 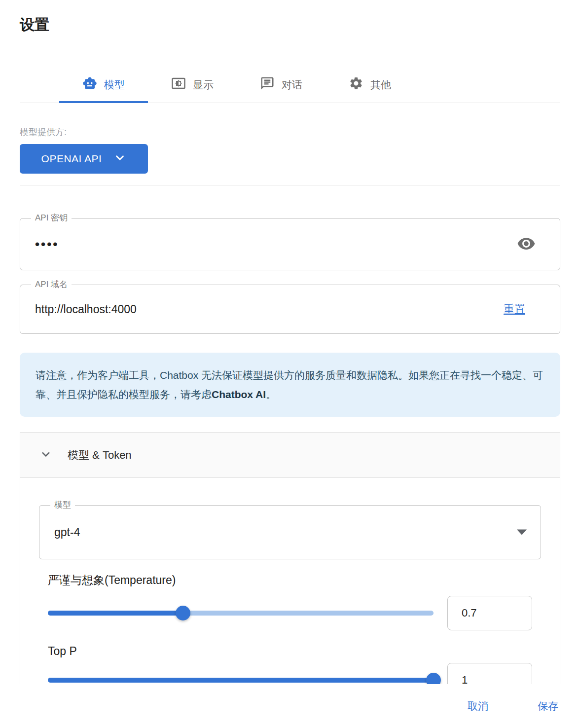 What do you see at coordinates (290, 706) in the screenshot?
I see `dialog-footer: 取消 保存` at bounding box center [290, 706].